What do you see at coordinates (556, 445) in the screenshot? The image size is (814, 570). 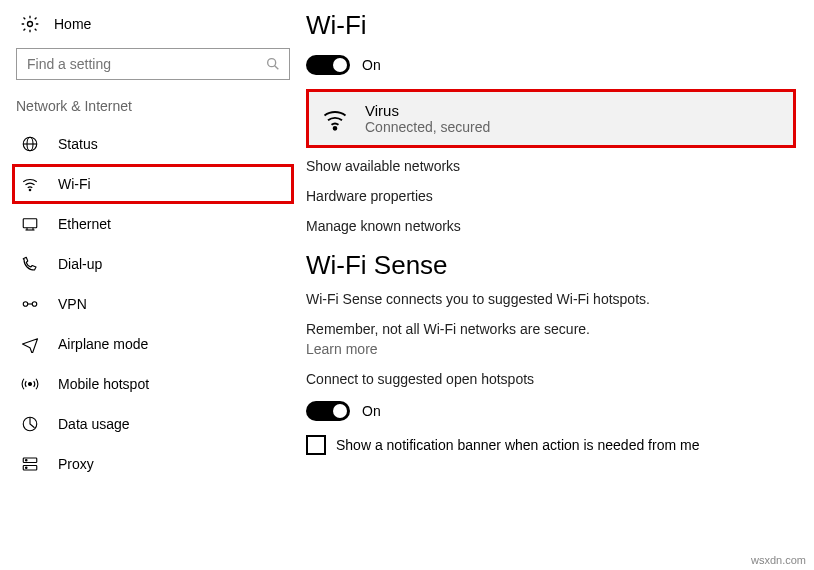 I see `notify-checkbox-row: Show a notification banner when action i…` at bounding box center [556, 445].